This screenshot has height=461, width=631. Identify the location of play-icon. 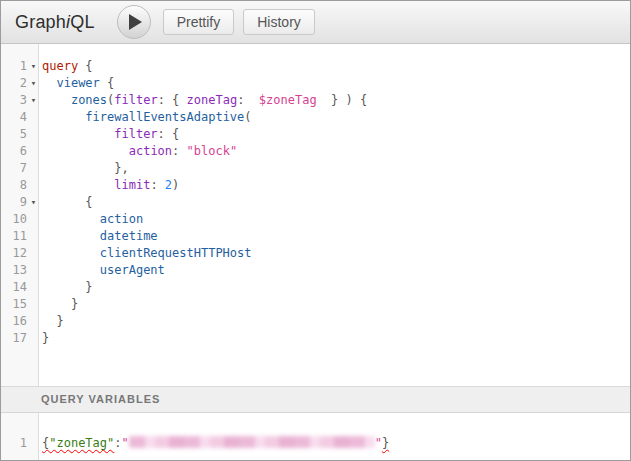
(136, 22).